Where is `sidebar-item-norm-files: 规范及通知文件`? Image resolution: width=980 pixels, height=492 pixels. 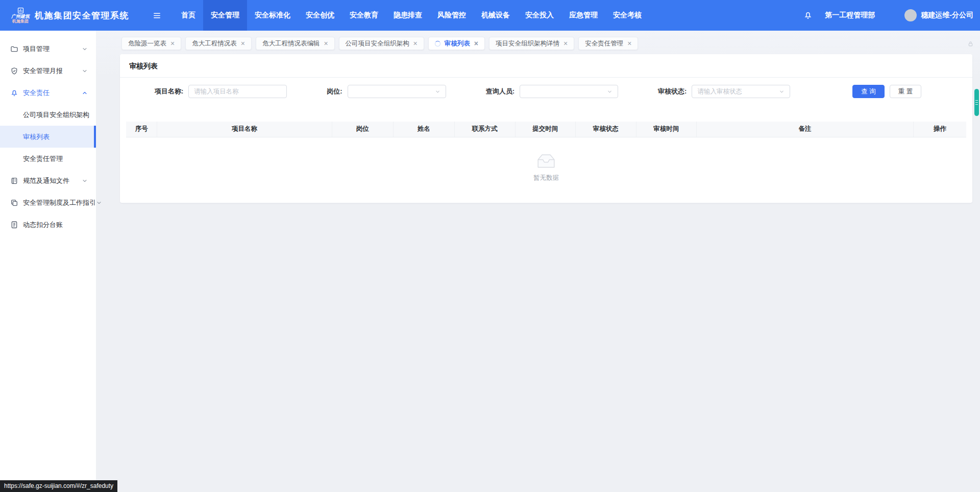 sidebar-item-norm-files: 规范及通知文件 is located at coordinates (48, 181).